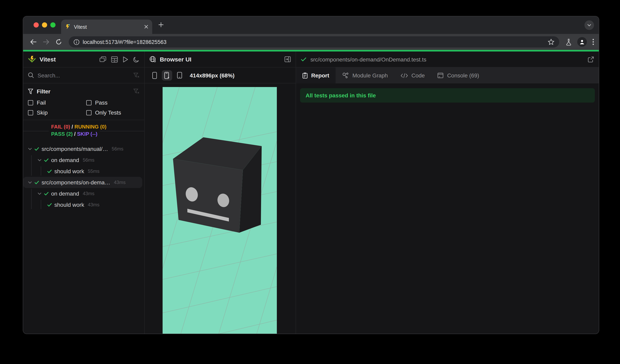 The height and width of the screenshot is (364, 620). I want to click on test-file-children: on demand 56ms should work 55ms, so click(84, 166).